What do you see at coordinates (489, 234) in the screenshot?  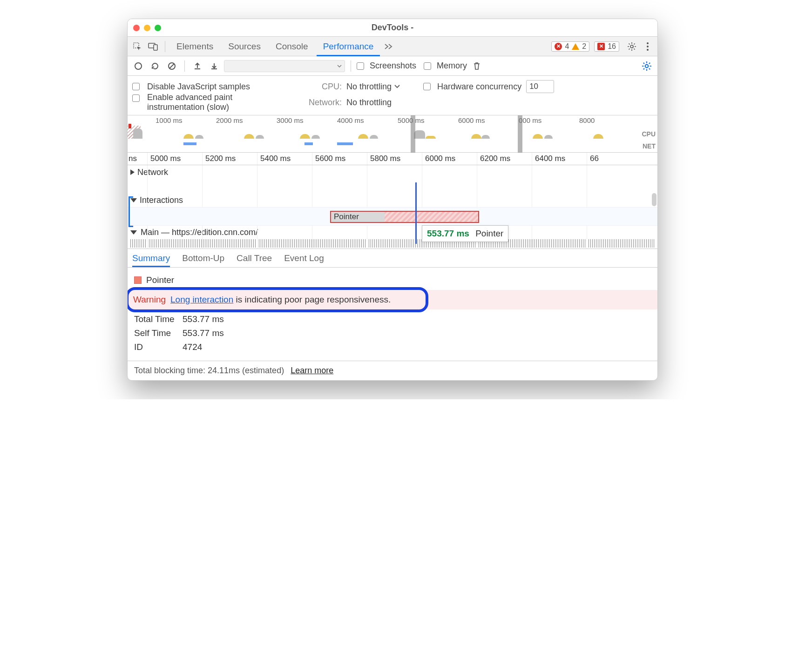 I see `tooltip-label: Pointer` at bounding box center [489, 234].